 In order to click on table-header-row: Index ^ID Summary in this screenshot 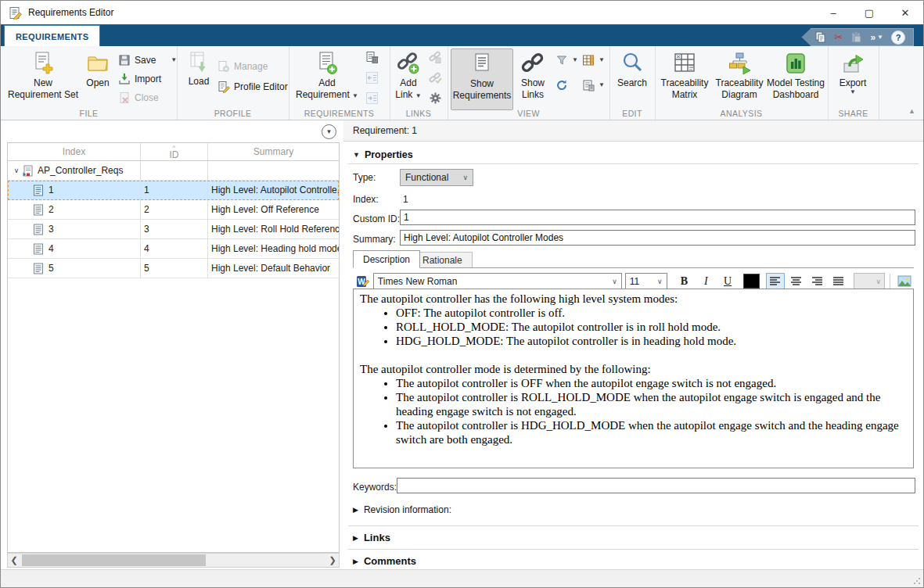, I will do `click(174, 152)`.